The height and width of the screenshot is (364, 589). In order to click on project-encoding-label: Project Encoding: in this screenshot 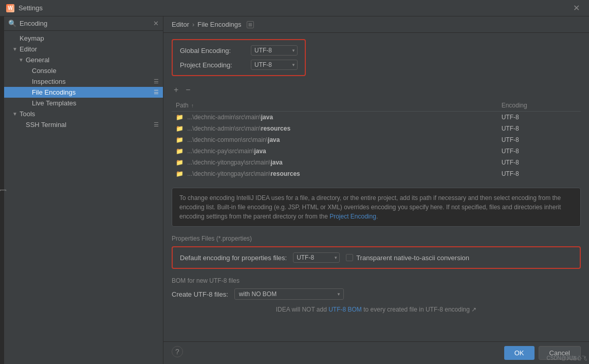, I will do `click(213, 65)`.